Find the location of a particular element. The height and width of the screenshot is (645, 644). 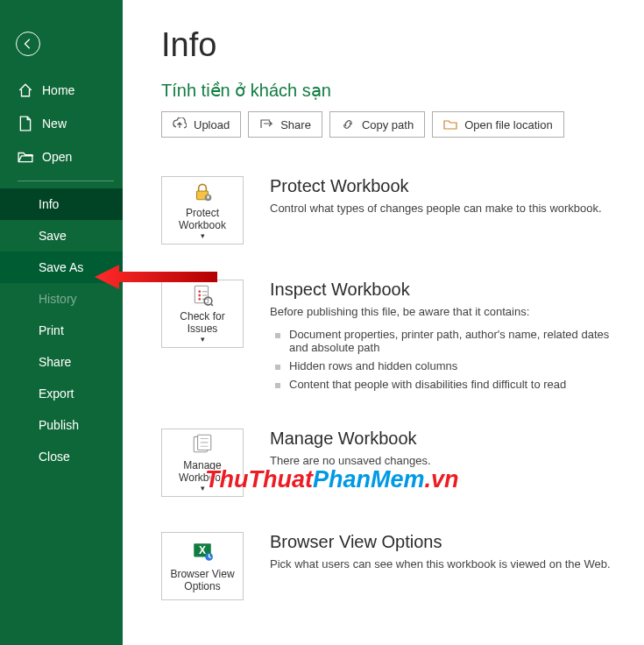

inspect-desc: Before publishing this file, be aware th… is located at coordinates (449, 312).